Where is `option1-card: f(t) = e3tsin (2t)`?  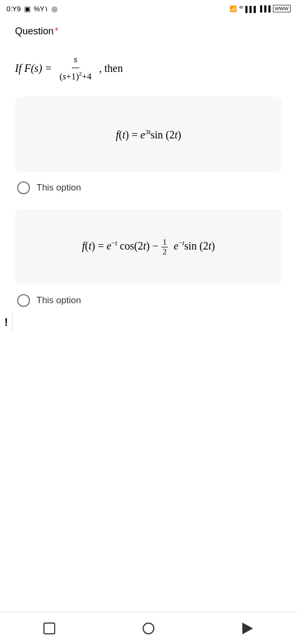 option1-card: f(t) = e3tsin (2t) is located at coordinates (148, 134).